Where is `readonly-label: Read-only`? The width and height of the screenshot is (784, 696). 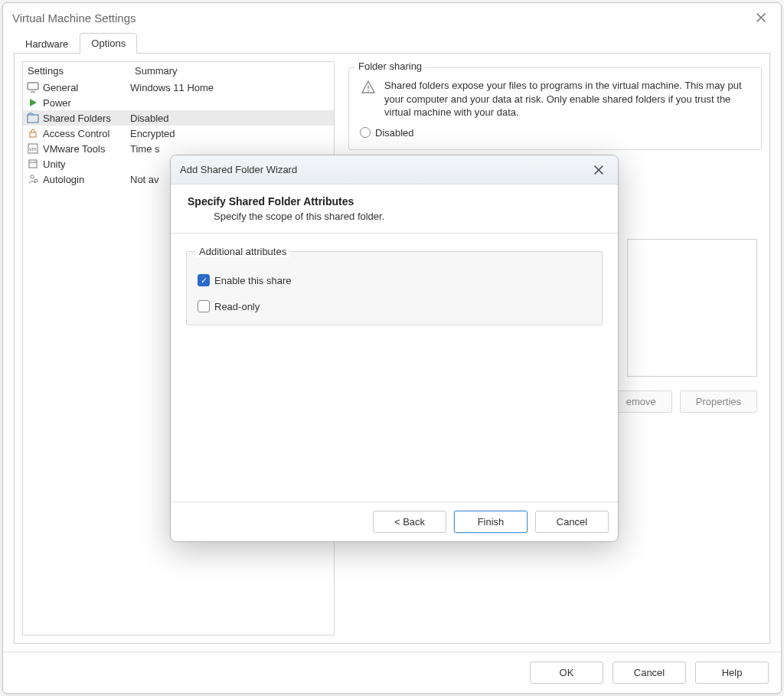
readonly-label: Read-only is located at coordinates (237, 306).